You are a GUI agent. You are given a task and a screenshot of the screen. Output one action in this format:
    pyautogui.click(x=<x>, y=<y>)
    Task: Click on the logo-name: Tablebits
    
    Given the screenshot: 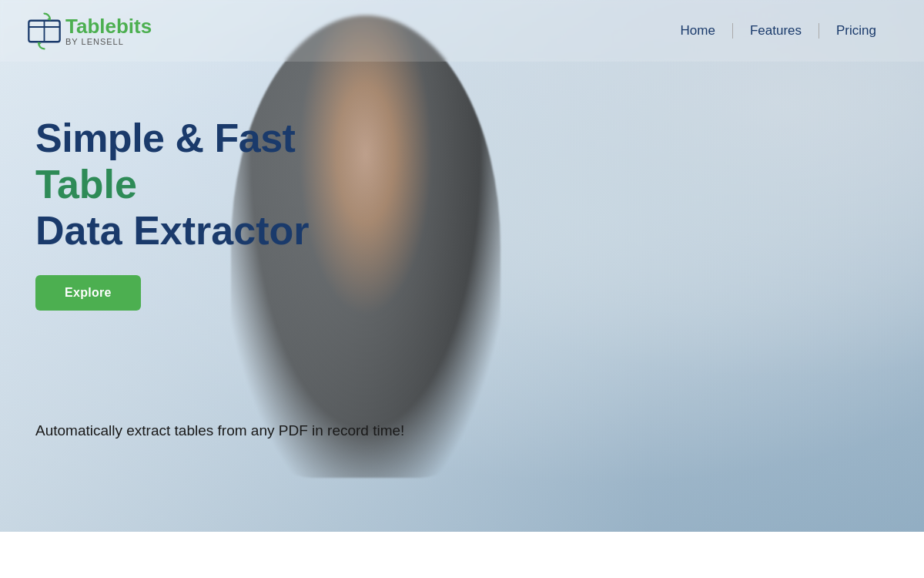 What is the action you would take?
    pyautogui.click(x=109, y=26)
    